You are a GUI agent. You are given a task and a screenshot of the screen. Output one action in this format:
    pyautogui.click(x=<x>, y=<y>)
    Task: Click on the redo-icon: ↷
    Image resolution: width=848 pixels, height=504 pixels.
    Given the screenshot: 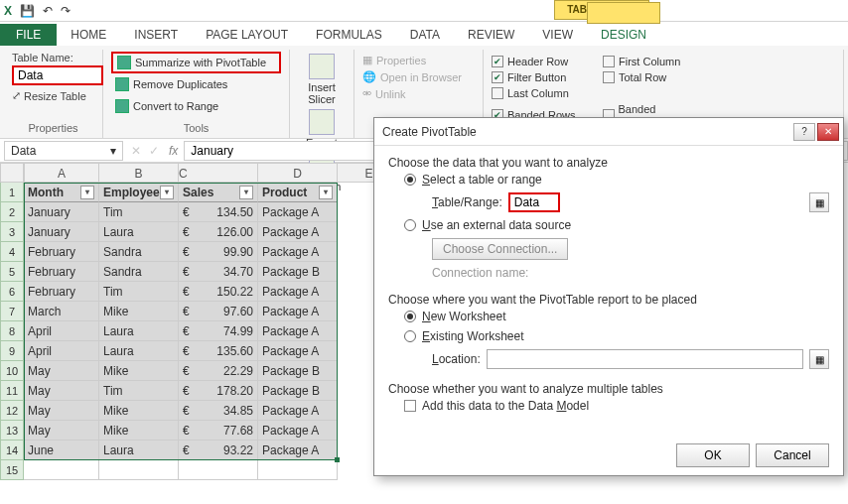 What is the action you would take?
    pyautogui.click(x=66, y=11)
    